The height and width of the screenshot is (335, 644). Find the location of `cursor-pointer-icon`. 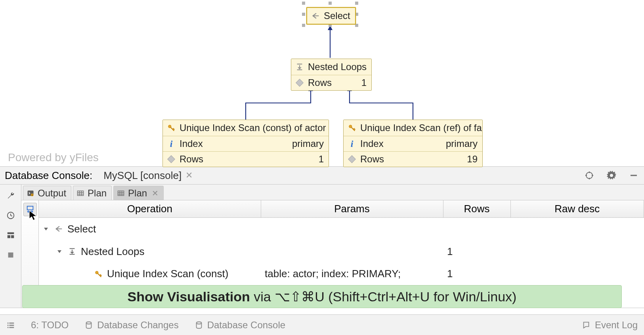

cursor-pointer-icon is located at coordinates (33, 215).